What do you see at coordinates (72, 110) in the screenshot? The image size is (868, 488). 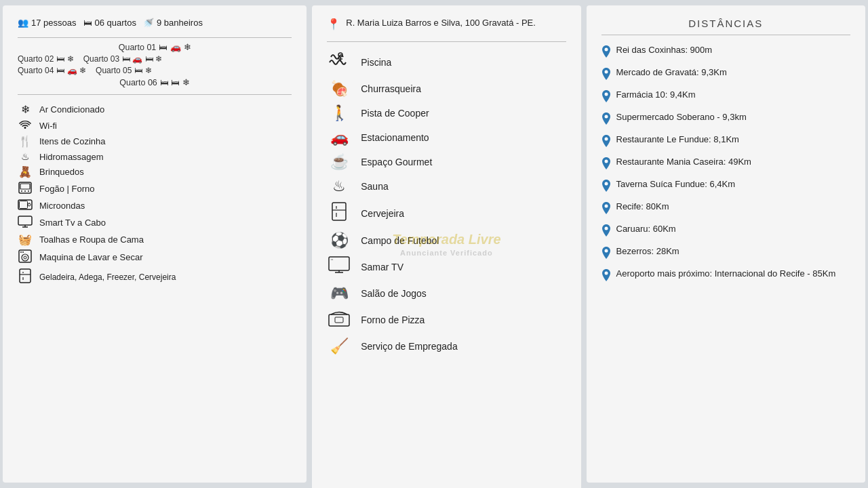 I see `amenity-label: Ar Condicionado` at bounding box center [72, 110].